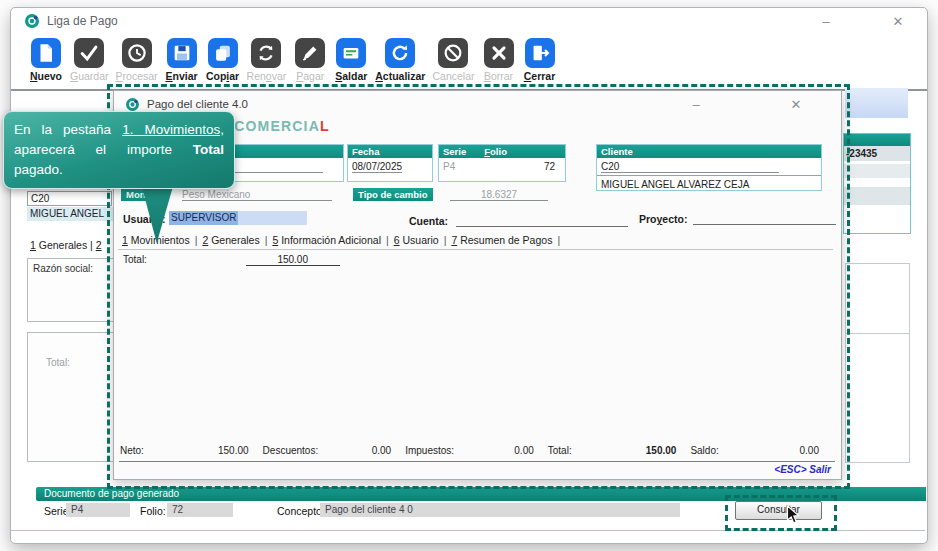 This screenshot has width=938, height=551. Describe the element at coordinates (223, 53) in the screenshot. I see `copy-icon` at that location.